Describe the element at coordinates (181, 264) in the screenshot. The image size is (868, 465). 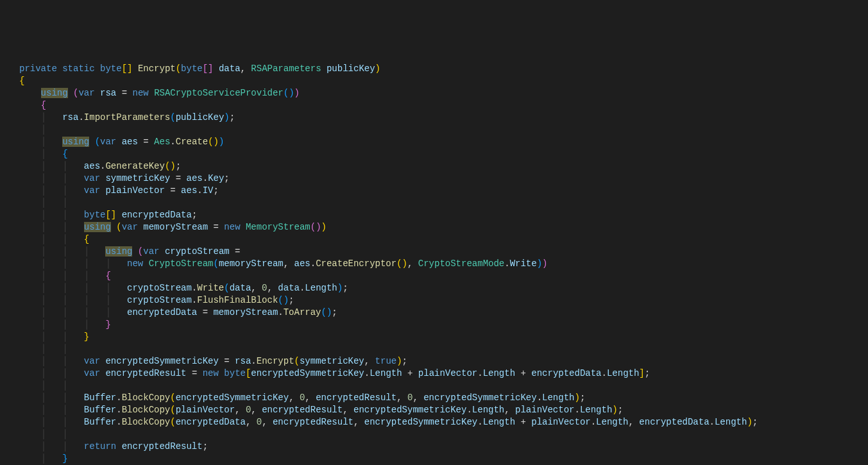
I see `type-CryptoStream: CryptoStream` at that location.